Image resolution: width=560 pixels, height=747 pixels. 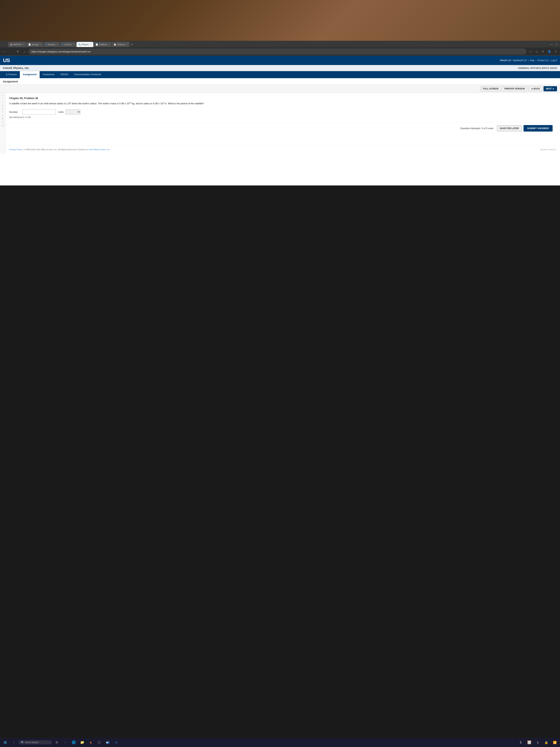 What do you see at coordinates (280, 123) in the screenshot?
I see `main-layout: m m m m ee m m leo m ent Chapter 05, Pro…` at bounding box center [280, 123].